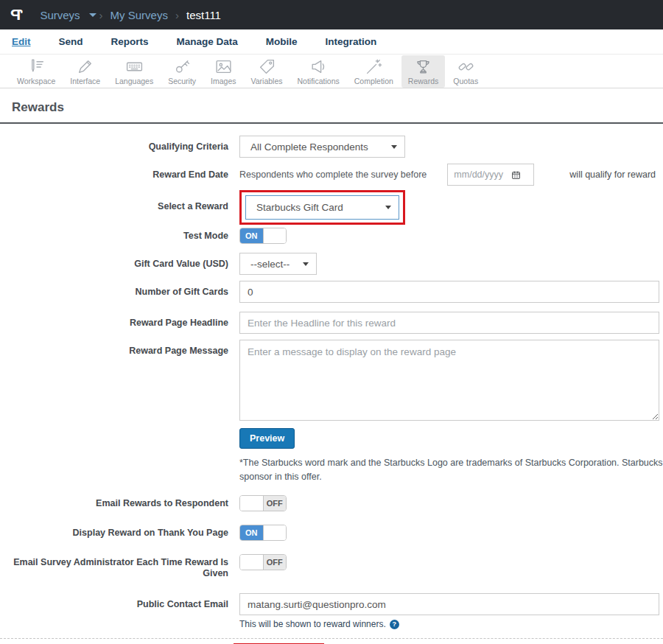 The image size is (663, 644). I want to click on breadcrumb-my-surveys: My Surveys, so click(139, 15).